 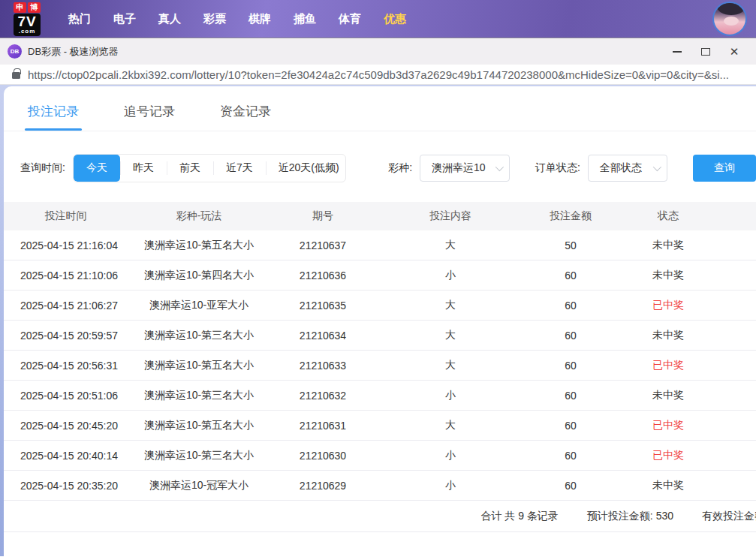 What do you see at coordinates (706, 52) in the screenshot?
I see `window-controls: ✕` at bounding box center [706, 52].